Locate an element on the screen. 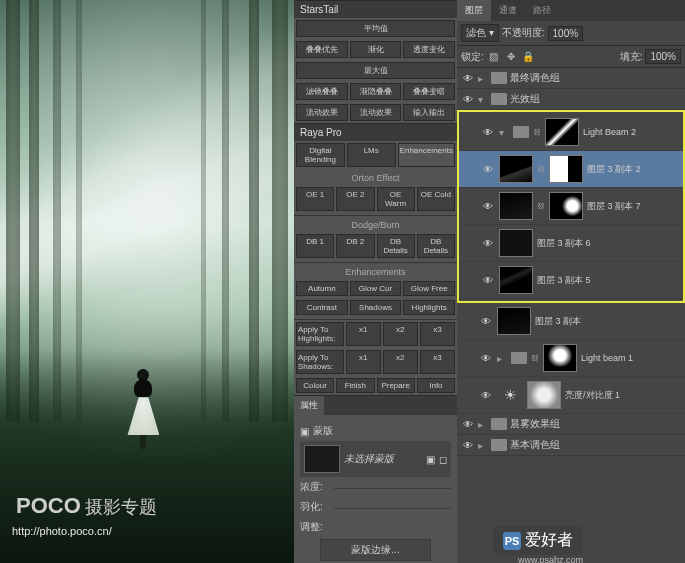 This screenshot has height=563, width=685. layer-group: 👁 ▸ 最终调色组 is located at coordinates (571, 78).